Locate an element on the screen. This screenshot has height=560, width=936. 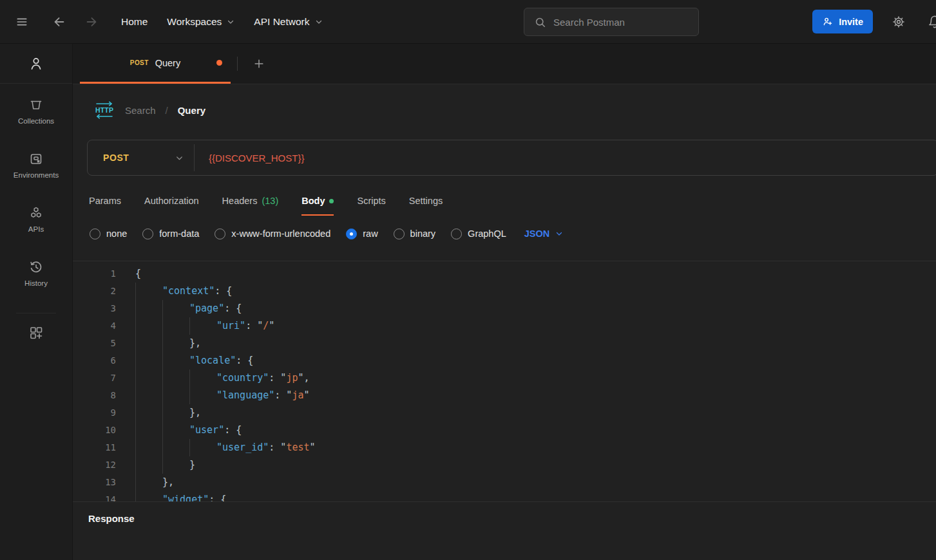
sidebar-item-history: History is located at coordinates (36, 273).